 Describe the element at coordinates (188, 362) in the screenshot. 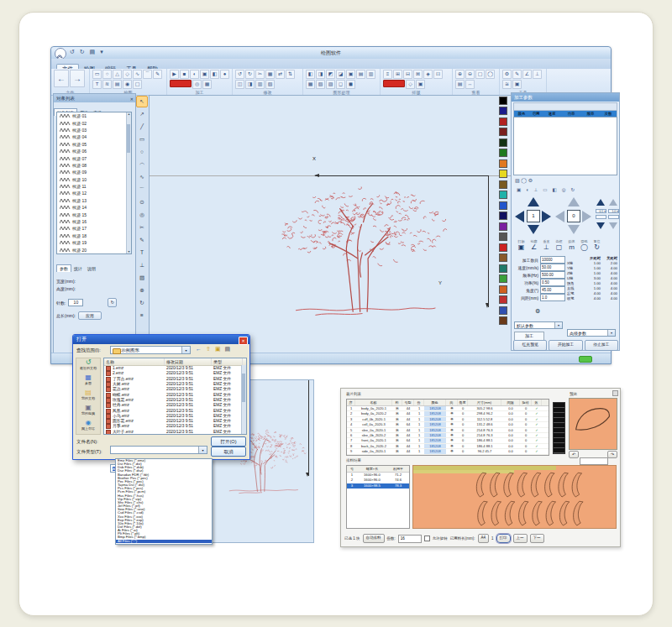

I see `file-col-1: 修改日期` at that location.